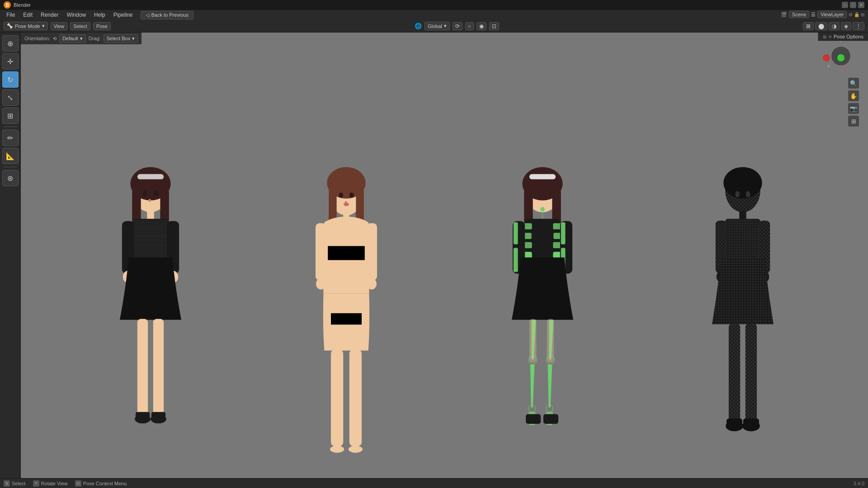 The width and height of the screenshot is (868, 488). I want to click on status-rotate: ⌖ Rotate View, so click(51, 483).